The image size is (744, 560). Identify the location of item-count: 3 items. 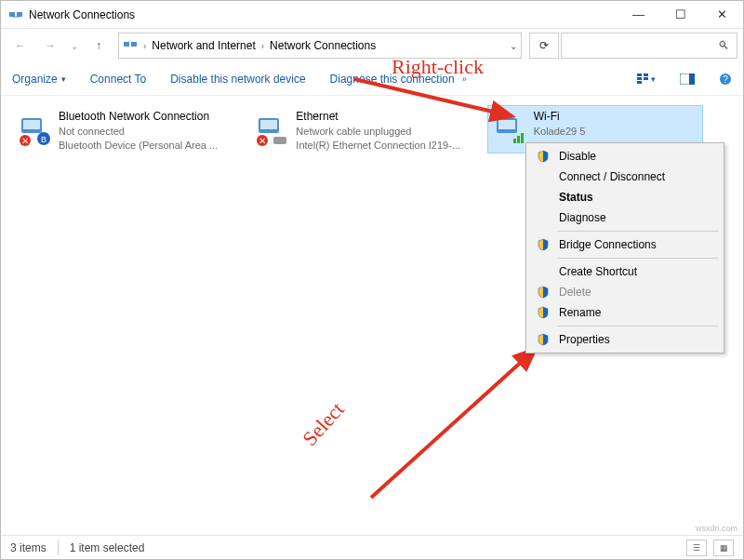
(28, 548).